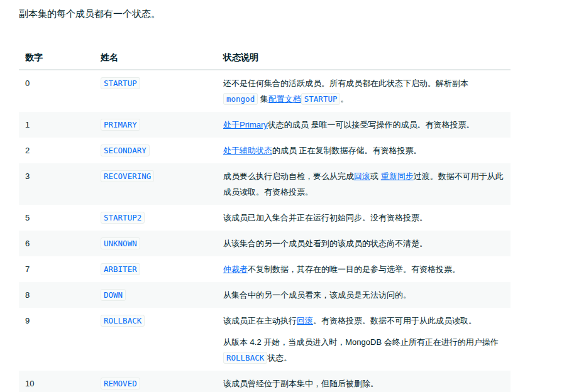  Describe the element at coordinates (265, 151) in the screenshot. I see `table-row: 2 SECONDARY 处于辅助状态的成员 正在复制数据存储。有资格投票。` at that location.